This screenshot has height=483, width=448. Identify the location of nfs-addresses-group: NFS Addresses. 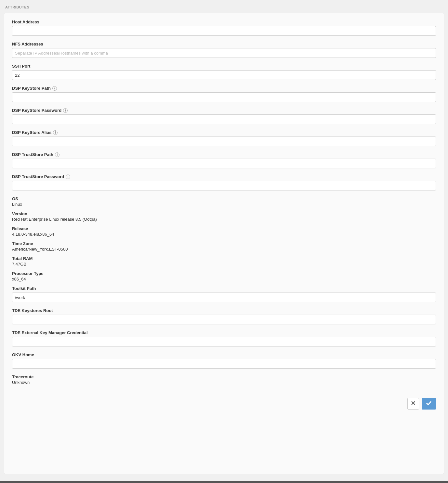
(224, 50).